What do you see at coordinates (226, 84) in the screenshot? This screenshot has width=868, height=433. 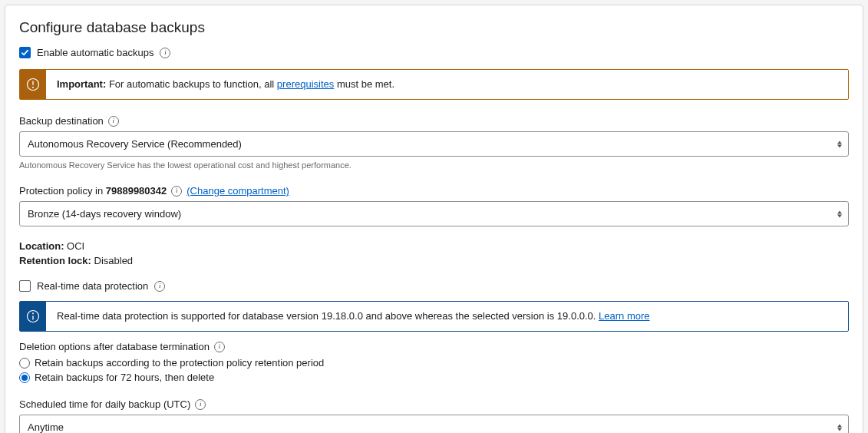 I see `alert-text: Important: For automatic backups to func…` at bounding box center [226, 84].